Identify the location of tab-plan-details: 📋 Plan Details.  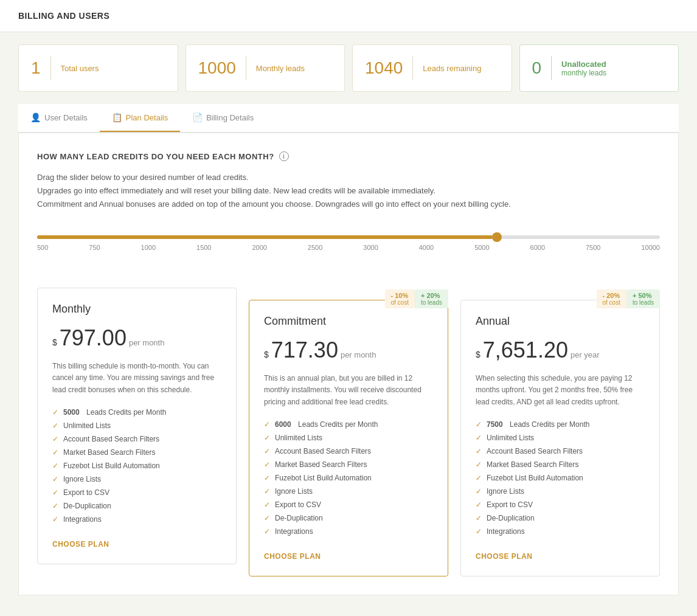
(140, 118).